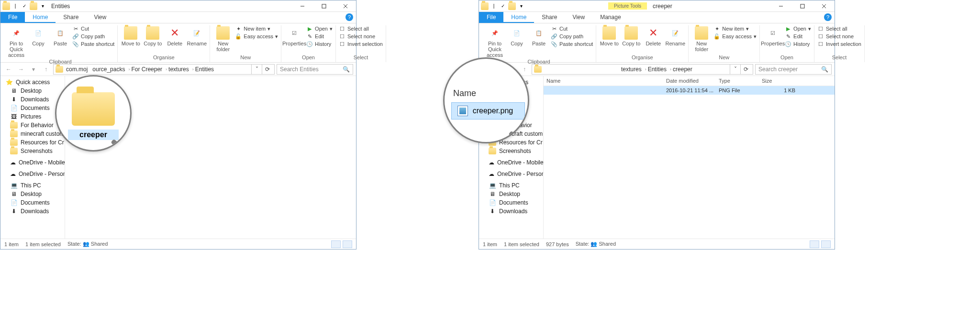 Image resolution: width=980 pixels, height=326 pixels. I want to click on icons-view-button, so click(826, 244).